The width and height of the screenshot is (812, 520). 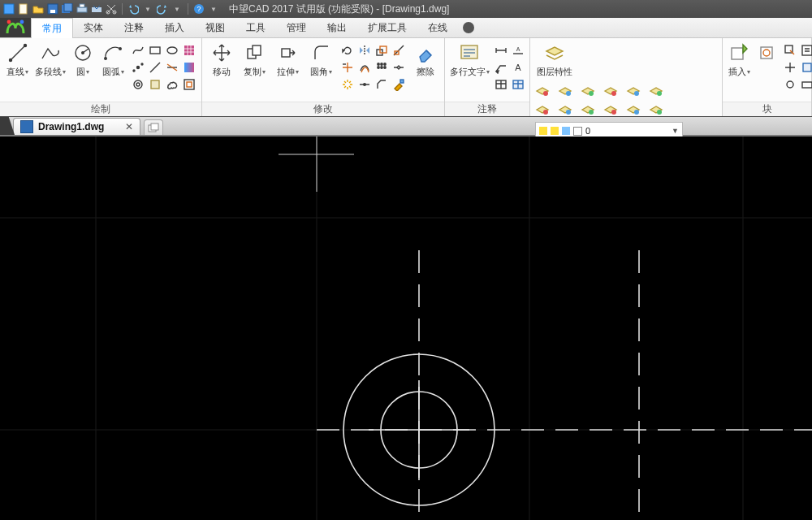 I want to click on undo-dropdown-icon: ▼, so click(x=148, y=9).